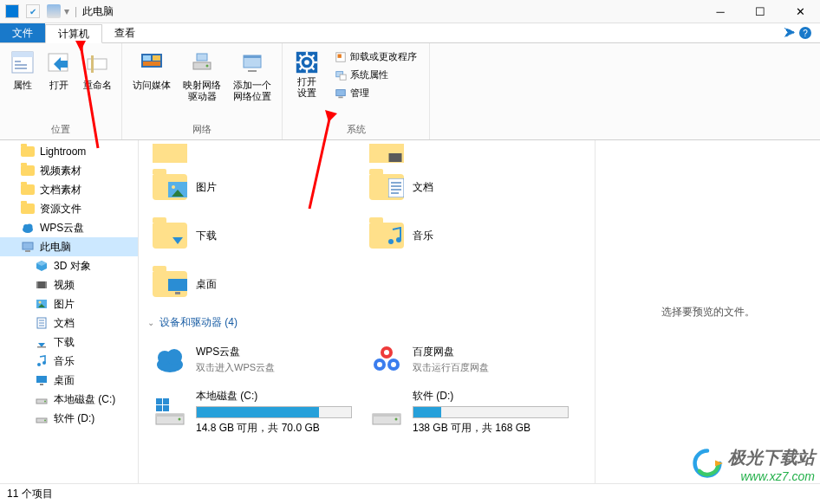 This screenshot has width=820, height=504. I want to click on ribbon-help: ⮞ ?, so click(802, 33).